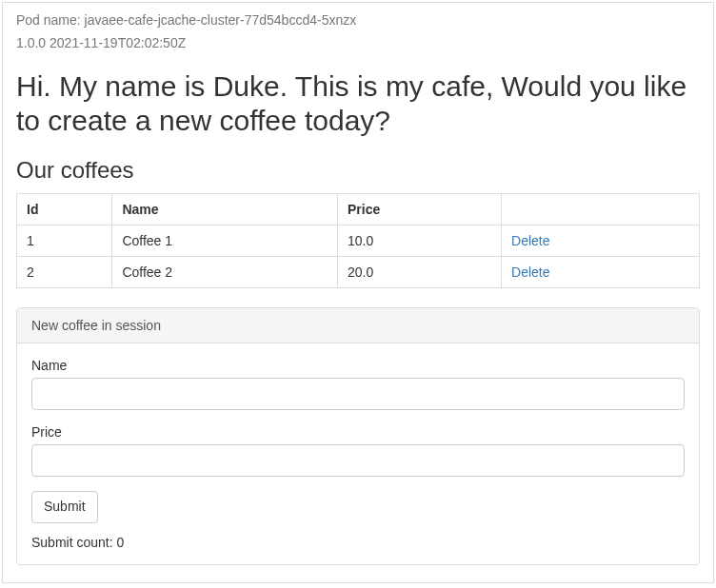 The image size is (716, 588). I want to click on name-label: Name, so click(358, 365).